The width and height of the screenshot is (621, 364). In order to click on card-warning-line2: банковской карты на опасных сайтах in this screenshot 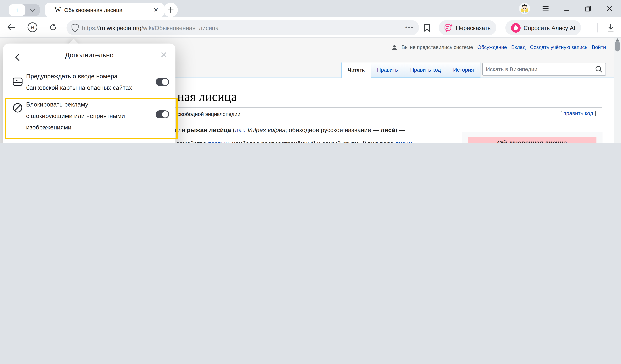, I will do `click(79, 88)`.